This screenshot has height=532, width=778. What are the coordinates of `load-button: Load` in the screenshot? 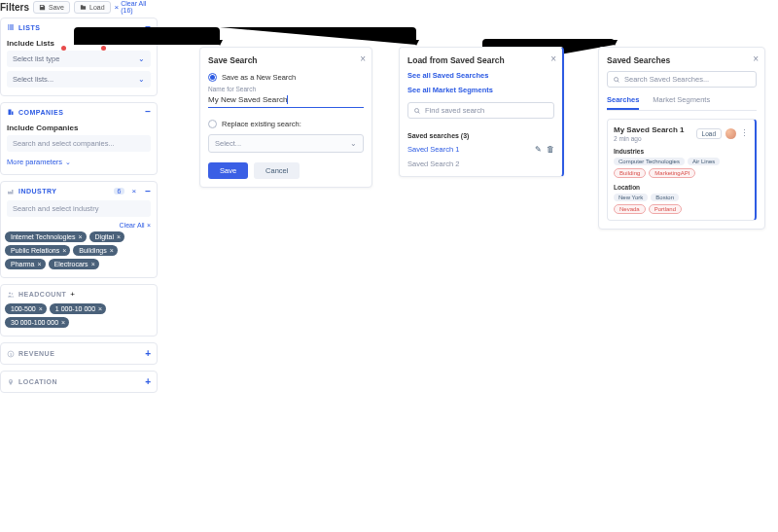 It's located at (92, 8).